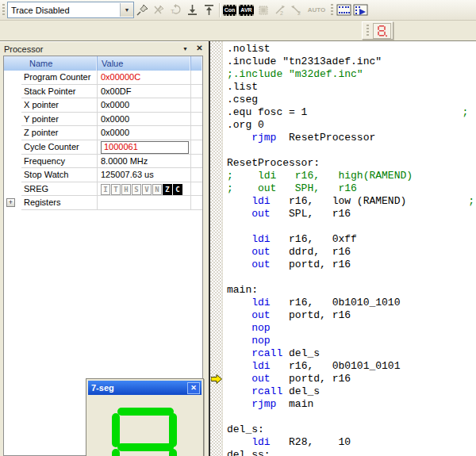 This screenshot has width=476, height=456. Describe the element at coordinates (126, 190) in the screenshot. I see `sreg-flag-H: H` at that location.